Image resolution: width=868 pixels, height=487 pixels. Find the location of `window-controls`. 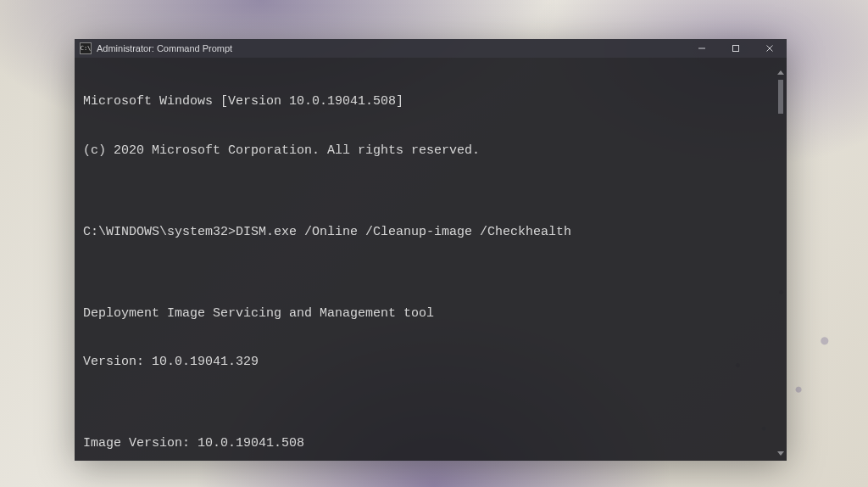

window-controls is located at coordinates (736, 48).